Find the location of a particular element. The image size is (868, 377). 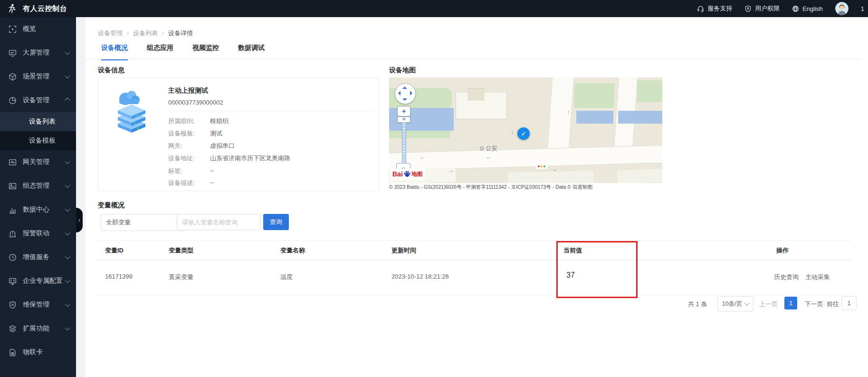

pan-right-icon is located at coordinates (411, 93).